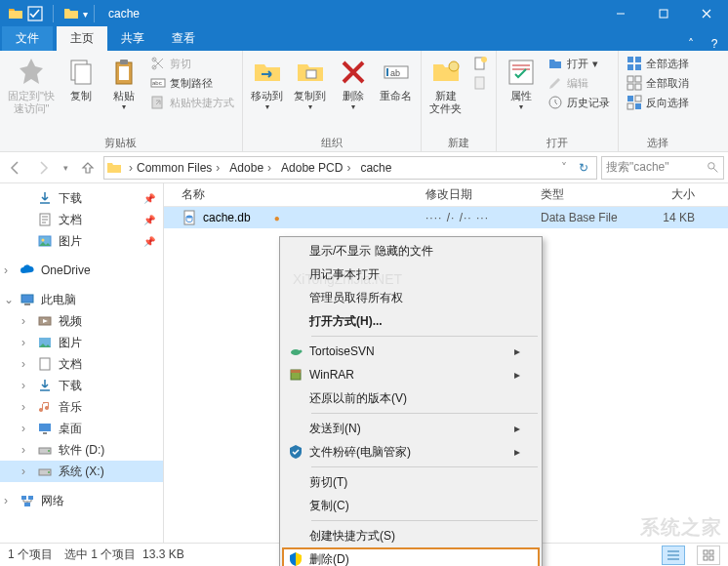  What do you see at coordinates (411, 398) in the screenshot?
I see `menu-item-restore: 还原以前的版本(V)` at bounding box center [411, 398].